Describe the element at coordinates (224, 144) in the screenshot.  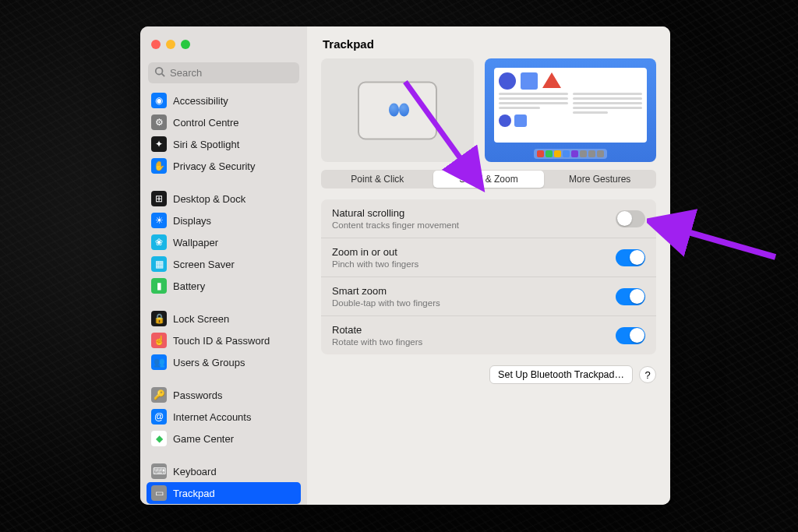
I see `sidebar-item-siri-spotlight: ✦Siri & Spotlight` at that location.